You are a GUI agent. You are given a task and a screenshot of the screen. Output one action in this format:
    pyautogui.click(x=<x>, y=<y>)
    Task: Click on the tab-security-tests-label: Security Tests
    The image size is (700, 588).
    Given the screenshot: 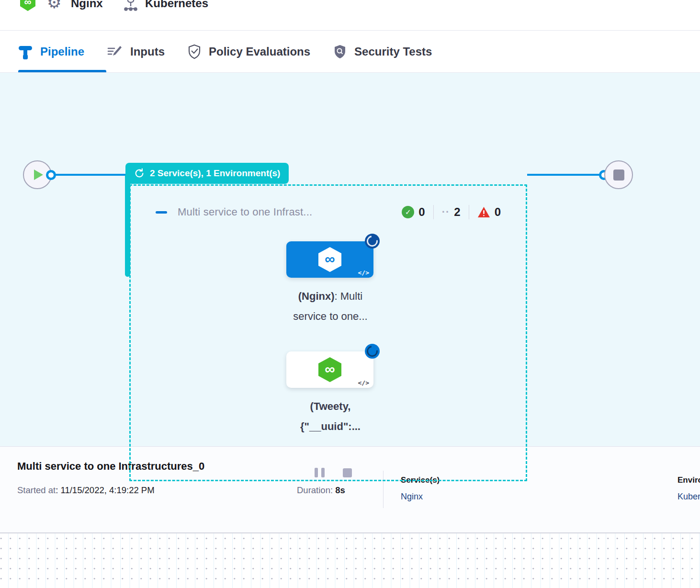 What is the action you would take?
    pyautogui.click(x=393, y=52)
    